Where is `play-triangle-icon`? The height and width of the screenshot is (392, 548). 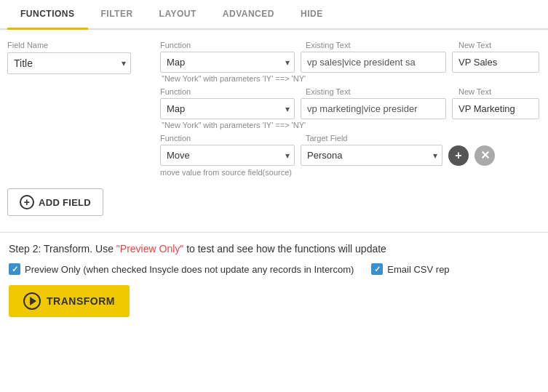
play-triangle-icon is located at coordinates (33, 301).